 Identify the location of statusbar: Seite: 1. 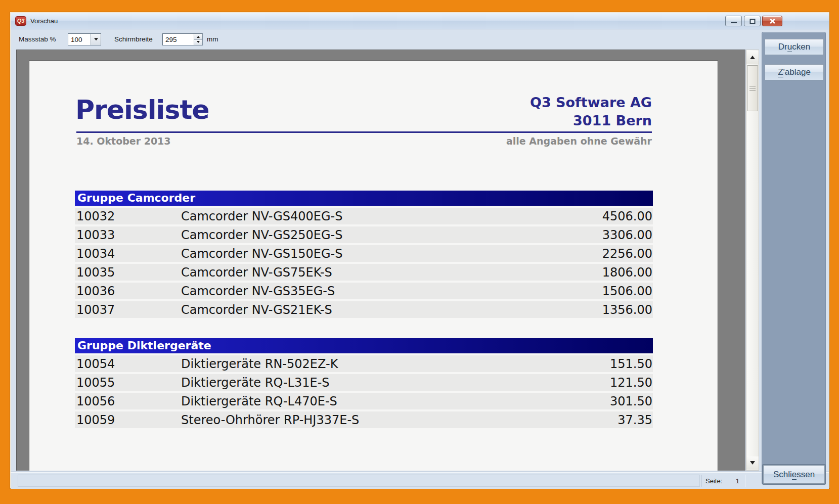
(420, 480).